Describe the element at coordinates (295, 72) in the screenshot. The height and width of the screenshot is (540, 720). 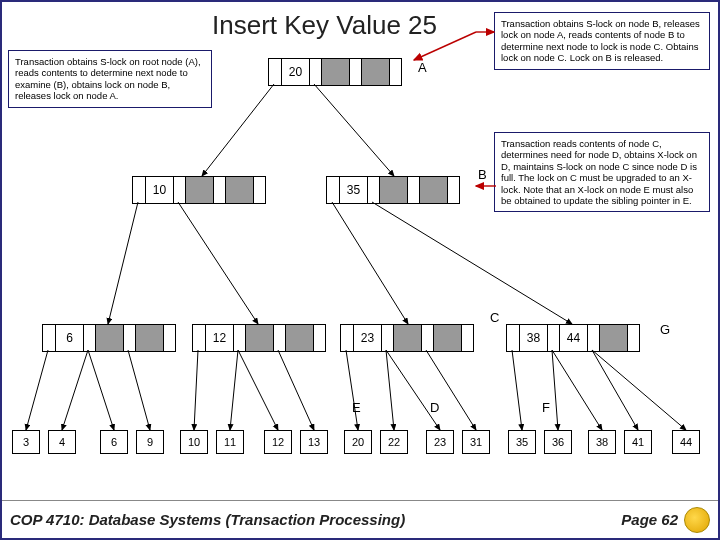
I see `node-a-key-1: 20` at that location.